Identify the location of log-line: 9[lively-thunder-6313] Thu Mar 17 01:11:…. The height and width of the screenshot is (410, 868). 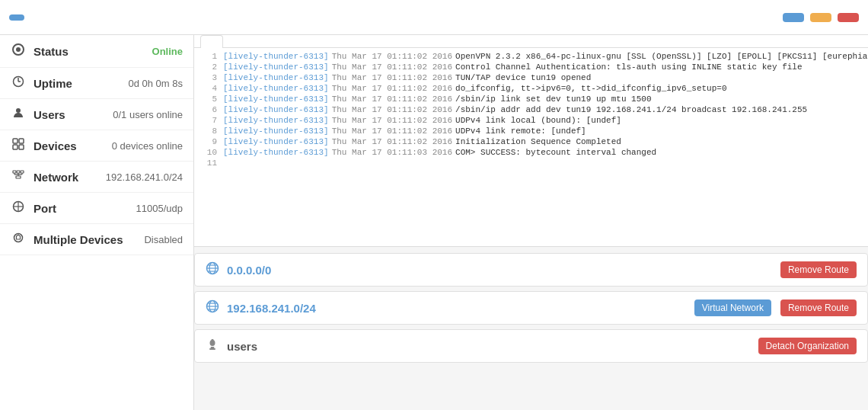
(531, 142).